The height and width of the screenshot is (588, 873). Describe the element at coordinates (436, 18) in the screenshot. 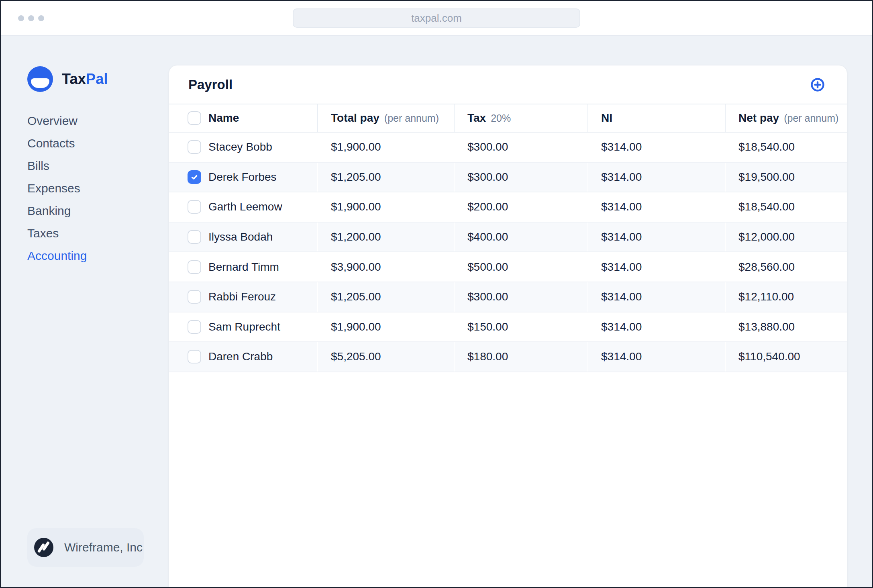

I see `address-bar-url: taxpal.com` at that location.